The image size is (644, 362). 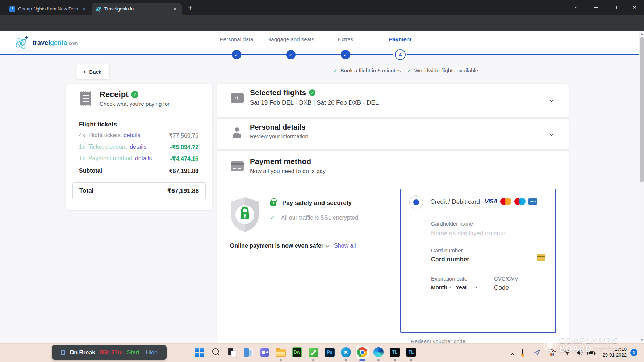 I want to click on back-label: Back, so click(x=95, y=72).